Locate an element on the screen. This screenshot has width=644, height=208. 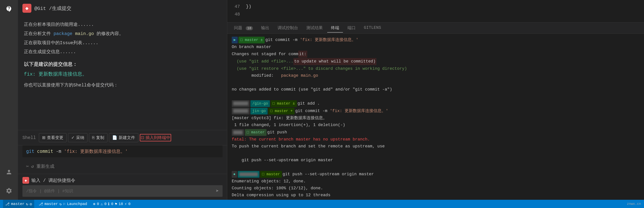
terminal-insert-icon: ⊡ is located at coordinates (142, 138).